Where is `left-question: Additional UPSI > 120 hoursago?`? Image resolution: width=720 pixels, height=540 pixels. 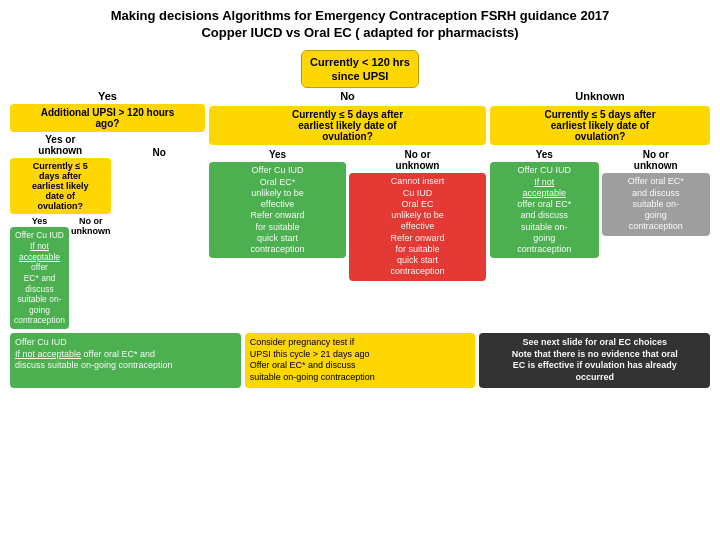
left-question: Additional UPSI > 120 hoursago? is located at coordinates (108, 118).